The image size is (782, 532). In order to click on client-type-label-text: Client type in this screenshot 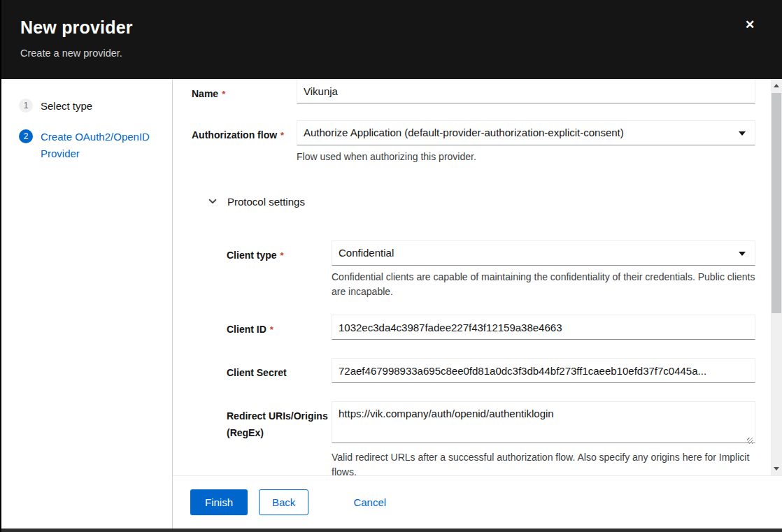, I will do `click(252, 255)`.